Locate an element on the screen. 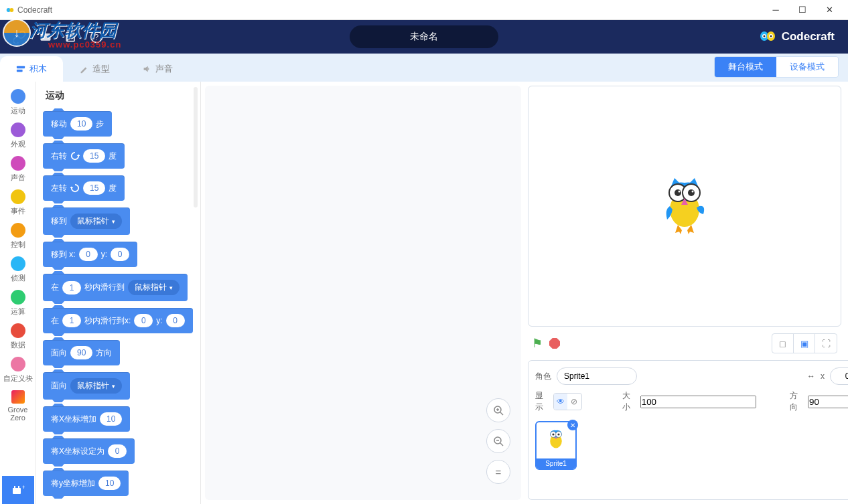 This screenshot has height=504, width=848. cat-control: 控制 is located at coordinates (17, 236).